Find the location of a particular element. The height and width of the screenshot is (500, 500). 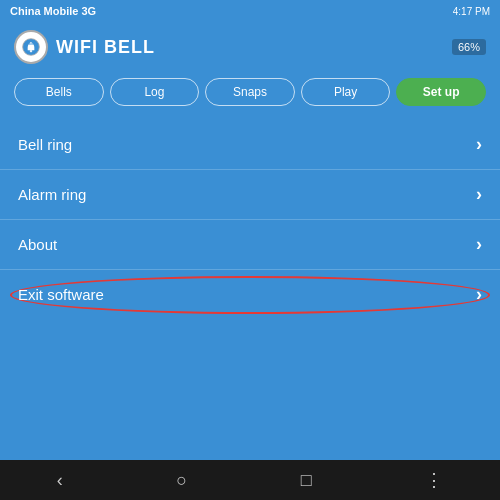

bell-ring-label: Bell ring is located at coordinates (45, 144).